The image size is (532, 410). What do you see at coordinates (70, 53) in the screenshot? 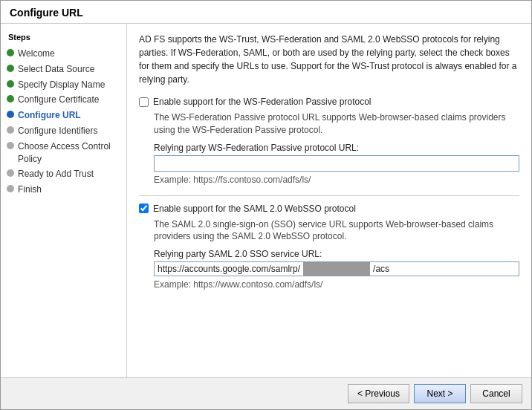
I see `sidebar-item-label-welcome: Welcome` at bounding box center [70, 53].